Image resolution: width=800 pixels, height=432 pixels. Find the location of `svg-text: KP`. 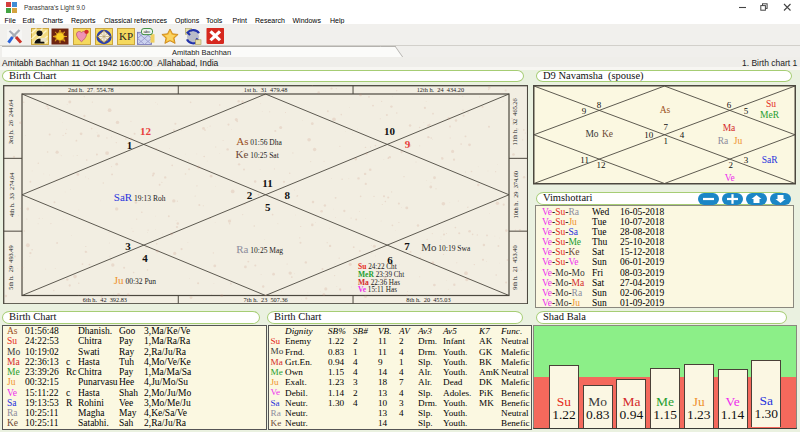

svg-text: KP is located at coordinates (126, 37).